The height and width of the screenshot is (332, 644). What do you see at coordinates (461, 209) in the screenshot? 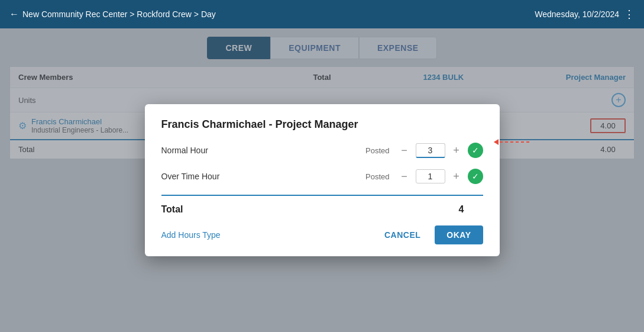
I see `modal-total-value: 4` at bounding box center [461, 209].